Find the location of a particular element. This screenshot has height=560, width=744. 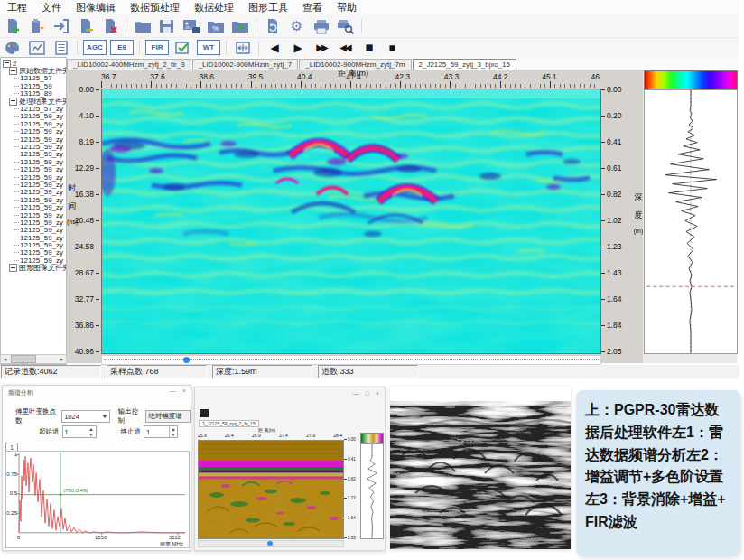

depth-tick: 0.00 is located at coordinates (617, 89).